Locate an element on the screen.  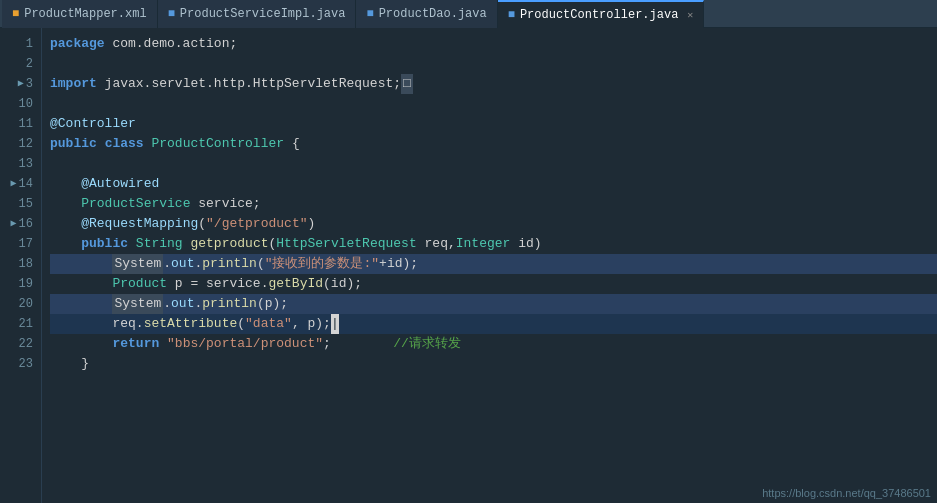
string-data: "data" is located at coordinates (268, 324).